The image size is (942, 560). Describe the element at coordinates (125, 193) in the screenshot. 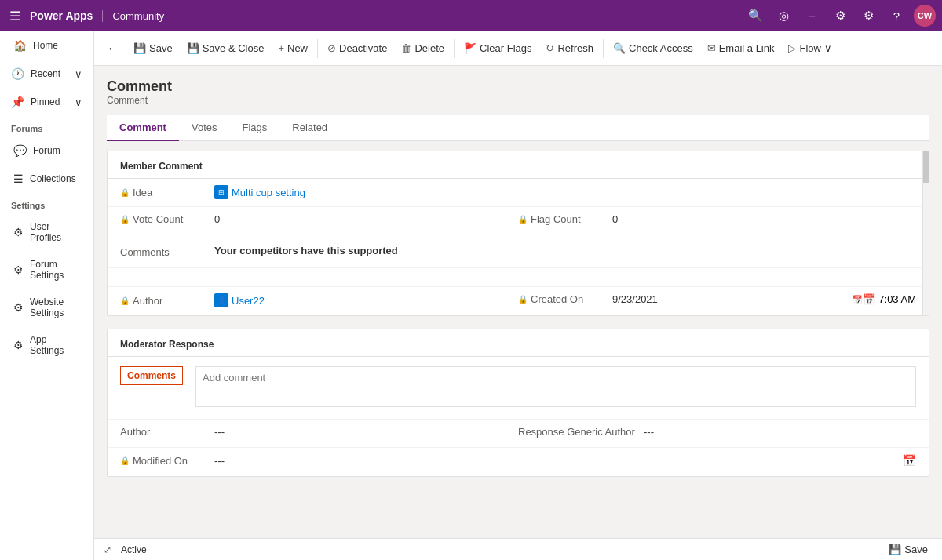

I see `lock-icon` at that location.